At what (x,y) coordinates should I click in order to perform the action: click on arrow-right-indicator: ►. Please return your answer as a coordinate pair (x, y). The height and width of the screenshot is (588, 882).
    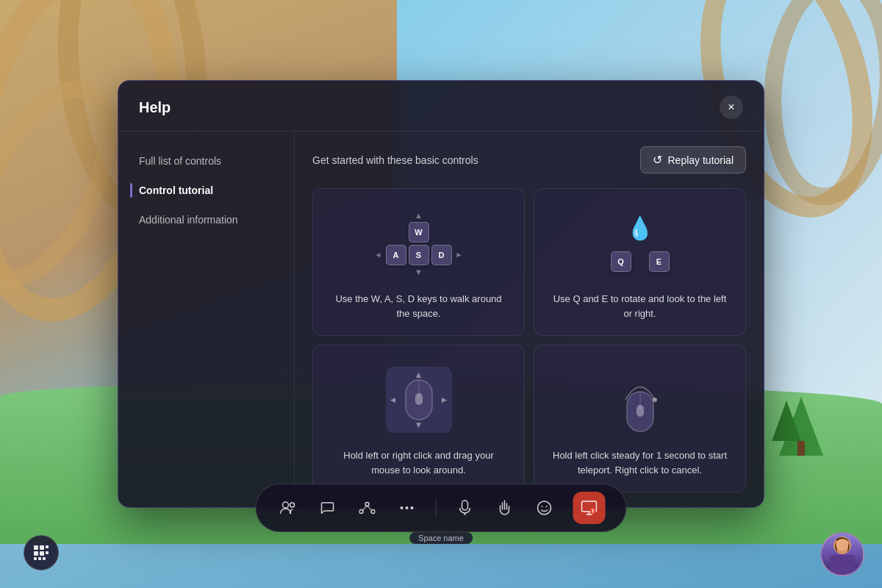
    Looking at the image, I should click on (459, 254).